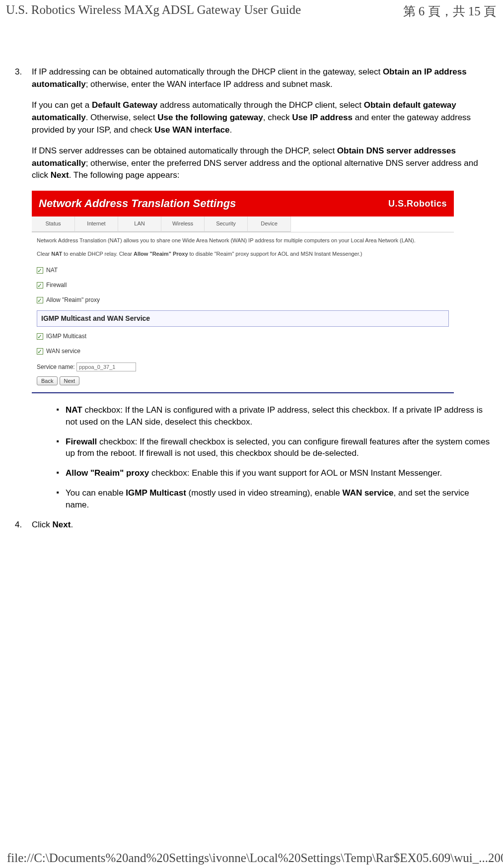 Image resolution: width=503 pixels, height=868 pixels. What do you see at coordinates (98, 254) in the screenshot?
I see `text: to enable DHCP relay. Clear` at bounding box center [98, 254].